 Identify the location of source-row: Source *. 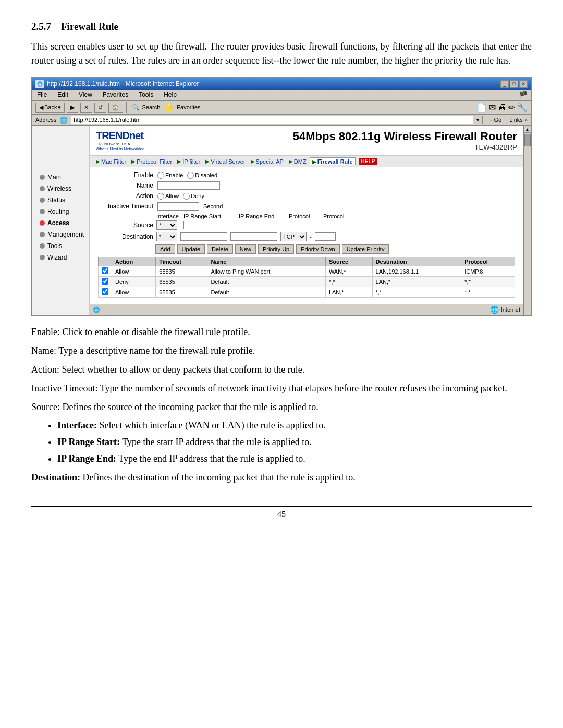
(307, 225).